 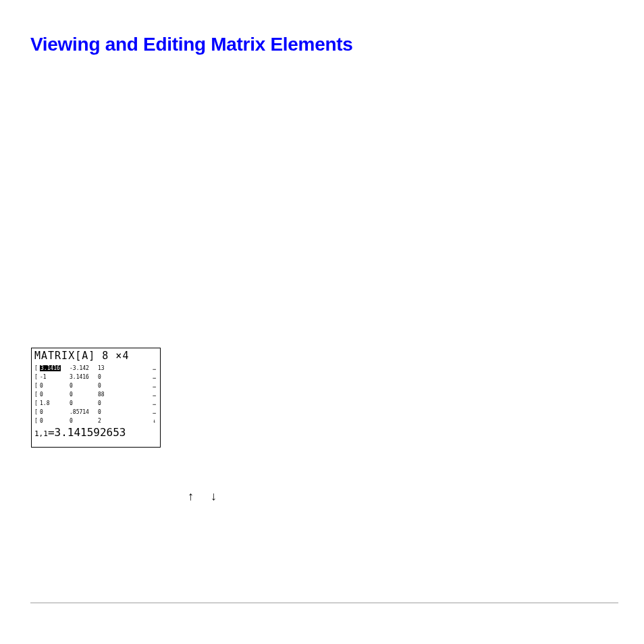 I want to click on matrix-row: [0088…, so click(x=96, y=394).